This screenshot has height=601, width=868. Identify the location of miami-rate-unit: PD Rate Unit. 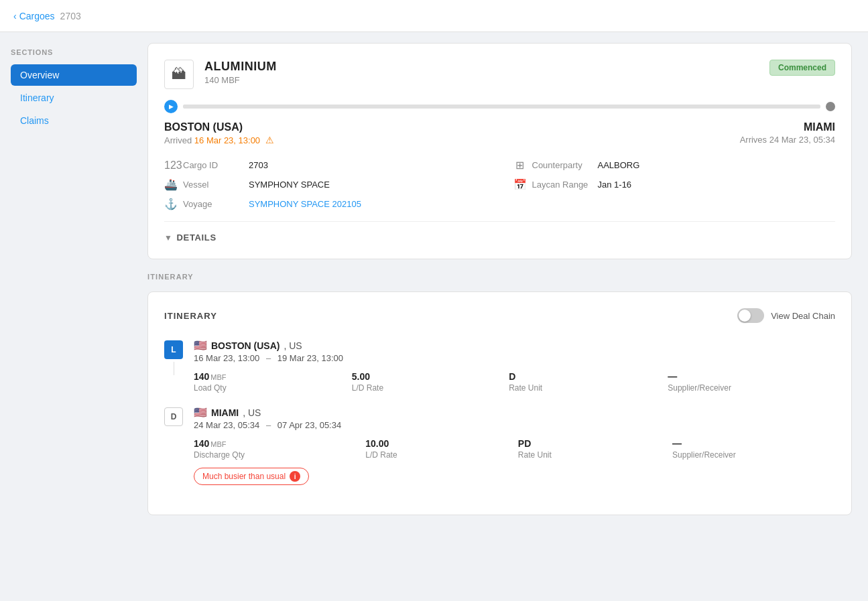
(584, 449).